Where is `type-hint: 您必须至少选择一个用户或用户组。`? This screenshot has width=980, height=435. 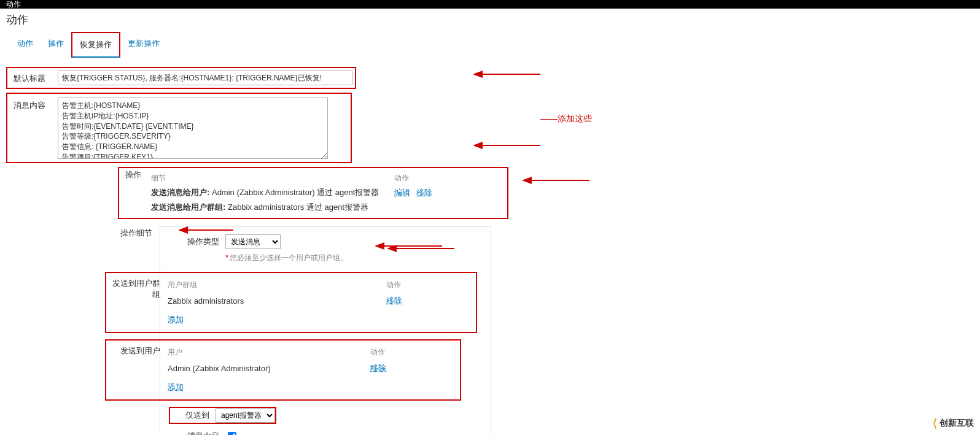 type-hint: 您必须至少选择一个用户或用户组。 is located at coordinates (289, 258).